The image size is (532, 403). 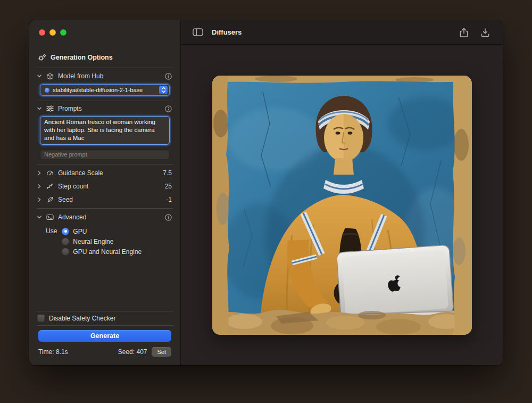 I want to click on close-button, so click(x=42, y=32).